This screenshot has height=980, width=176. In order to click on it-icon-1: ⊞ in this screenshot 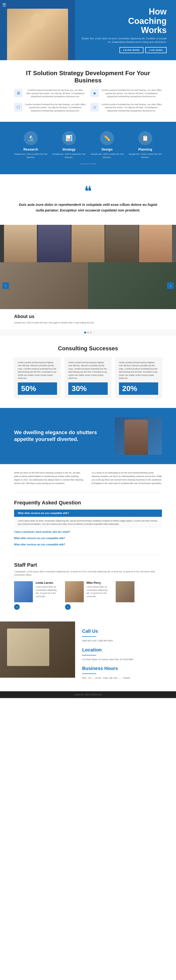, I will do `click(18, 93)`.